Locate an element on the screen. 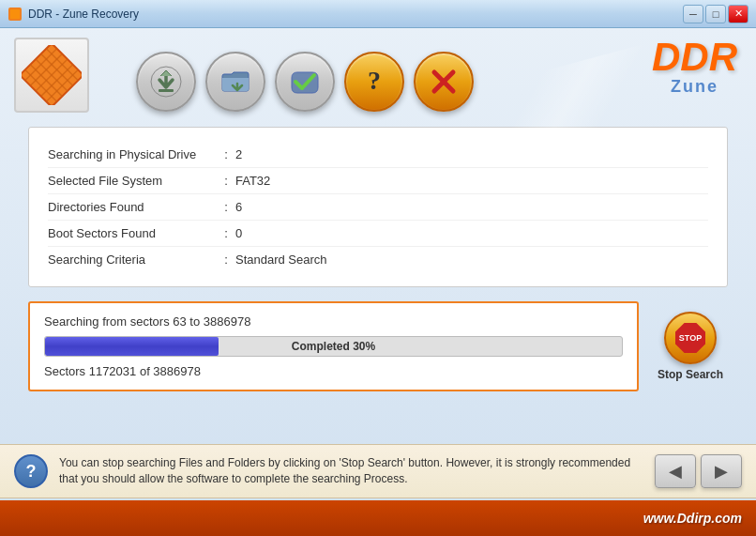 This screenshot has width=756, height=536. info-label-boot: Boot Sectors Found is located at coordinates (132, 233).